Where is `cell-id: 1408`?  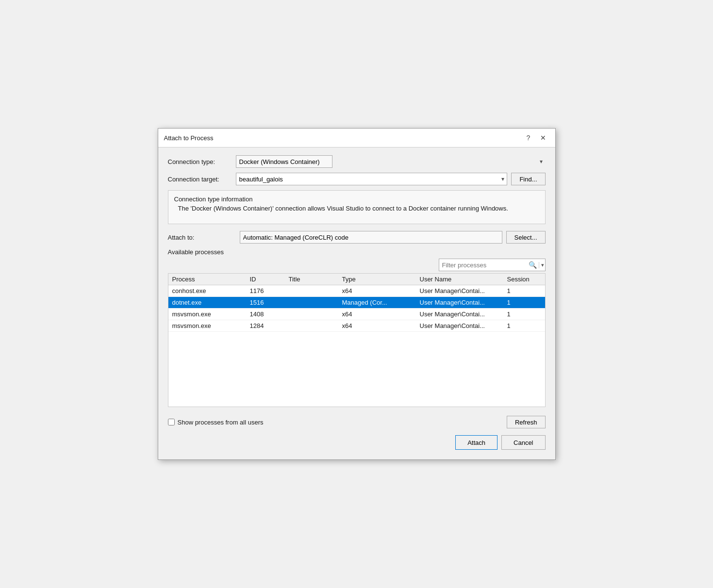 cell-id: 1408 is located at coordinates (269, 314).